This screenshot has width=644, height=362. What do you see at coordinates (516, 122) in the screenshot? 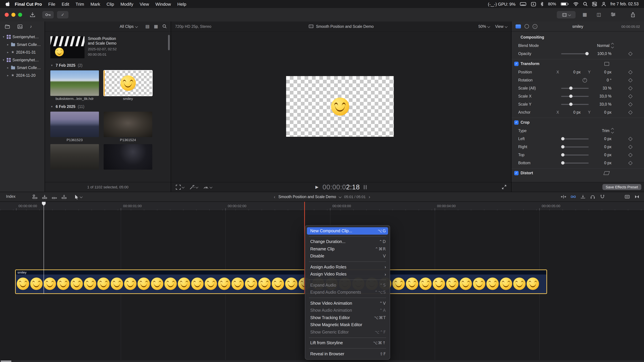
I see `crop-checkbox: ✓` at bounding box center [516, 122].